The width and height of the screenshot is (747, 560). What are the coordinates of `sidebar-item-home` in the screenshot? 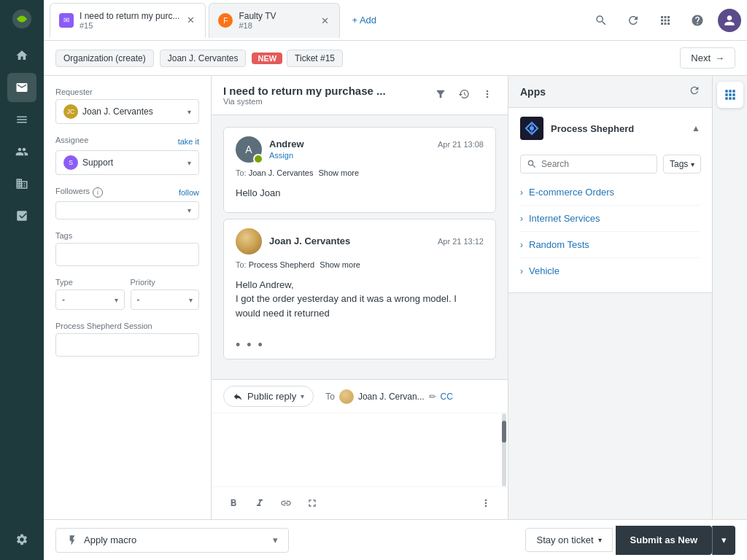 It's located at (22, 55).